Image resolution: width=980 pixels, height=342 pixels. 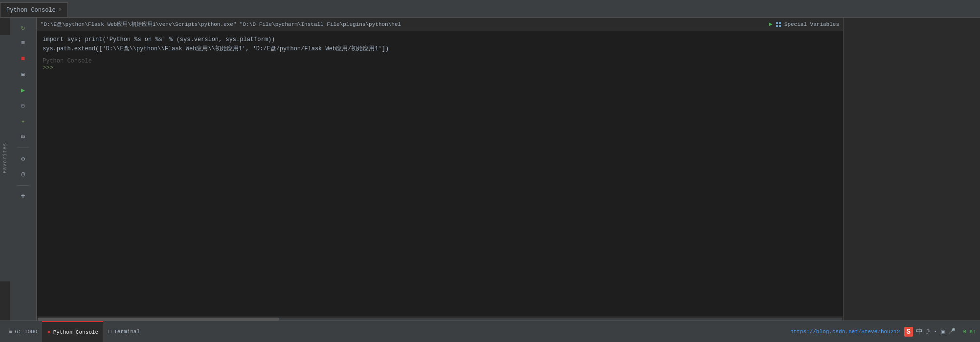 What do you see at coordinates (23, 159) in the screenshot?
I see `settings-button: ⚙` at bounding box center [23, 159].